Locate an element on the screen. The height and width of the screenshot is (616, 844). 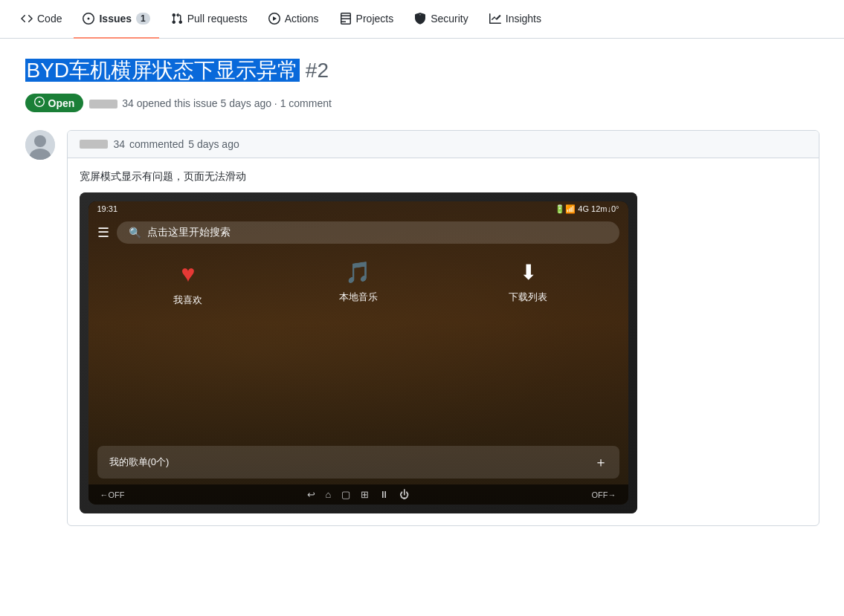
commenter-name-blur is located at coordinates (94, 144).